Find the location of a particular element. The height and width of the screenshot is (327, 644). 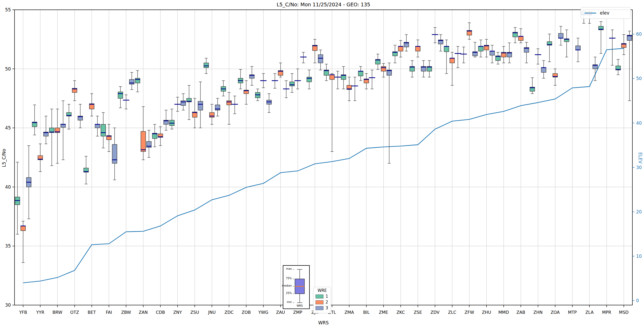

inset-label-max: max is located at coordinates (286, 269).